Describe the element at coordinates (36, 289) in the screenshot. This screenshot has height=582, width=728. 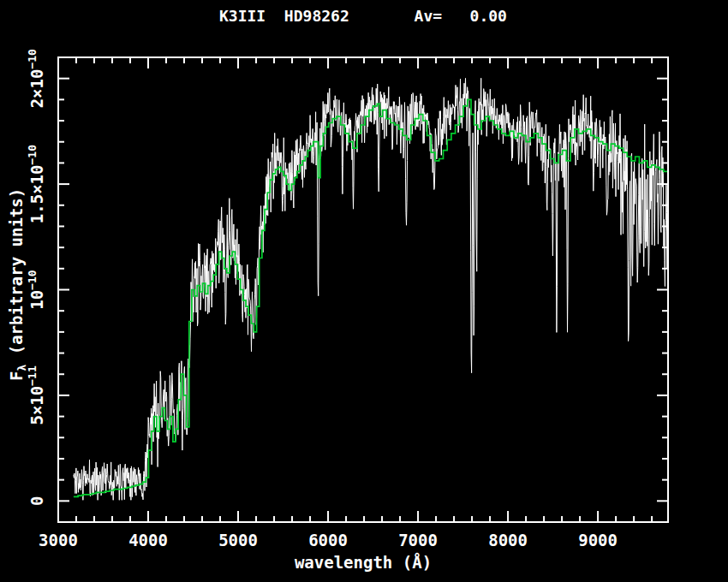
I see `y-tick-label: 10−10` at that location.